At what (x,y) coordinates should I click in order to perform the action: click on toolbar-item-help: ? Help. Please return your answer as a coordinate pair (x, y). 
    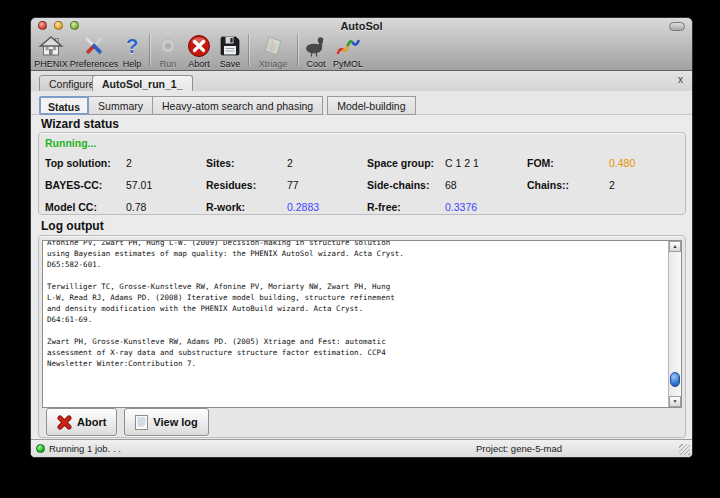
    Looking at the image, I should click on (132, 50).